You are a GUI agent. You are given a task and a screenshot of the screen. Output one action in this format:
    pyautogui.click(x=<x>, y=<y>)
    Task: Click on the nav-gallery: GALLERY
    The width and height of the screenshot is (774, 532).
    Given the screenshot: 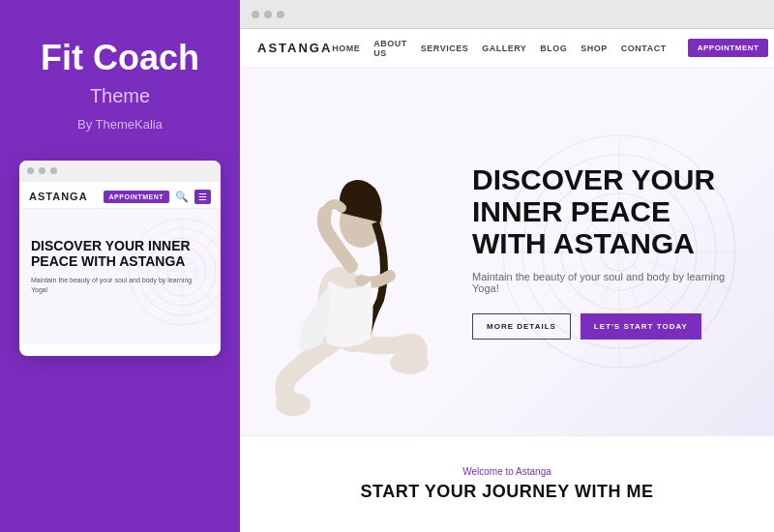 What is the action you would take?
    pyautogui.click(x=504, y=48)
    